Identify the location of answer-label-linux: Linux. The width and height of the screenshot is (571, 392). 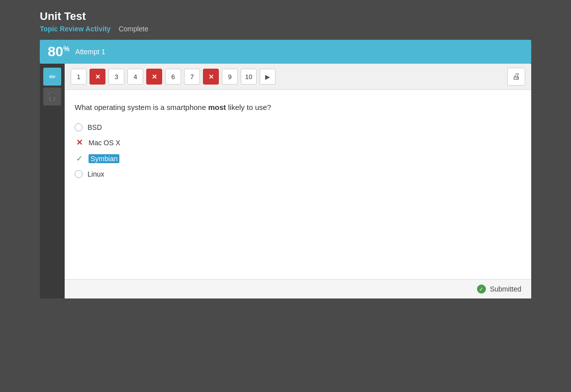
(95, 174).